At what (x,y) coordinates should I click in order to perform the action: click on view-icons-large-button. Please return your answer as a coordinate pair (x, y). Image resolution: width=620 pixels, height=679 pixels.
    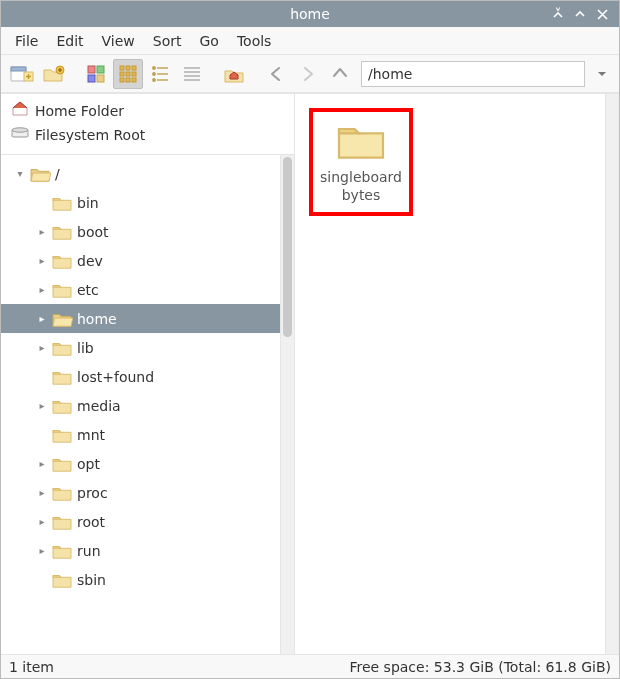
    Looking at the image, I should click on (96, 74).